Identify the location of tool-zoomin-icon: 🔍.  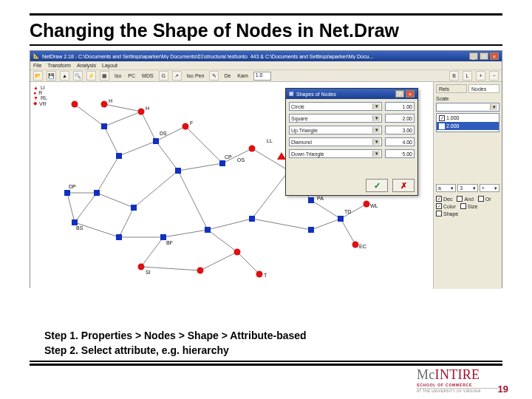
(78, 75).